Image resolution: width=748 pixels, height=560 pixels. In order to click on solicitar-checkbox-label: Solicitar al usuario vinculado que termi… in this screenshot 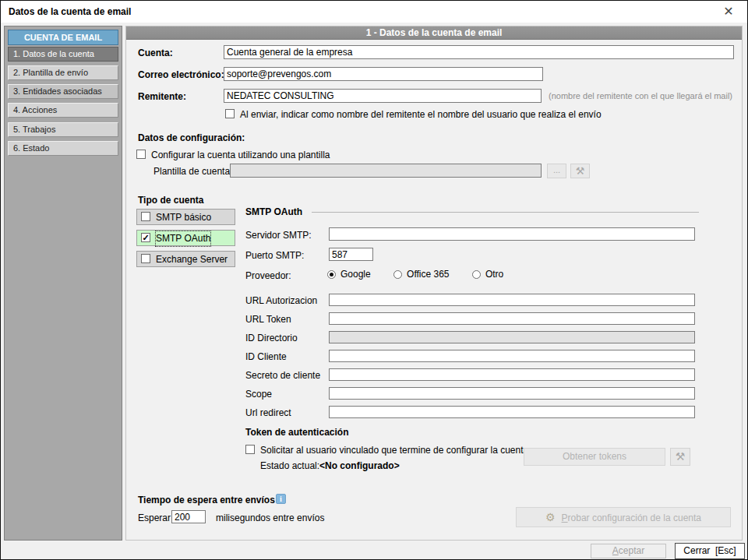, I will do `click(394, 450)`.